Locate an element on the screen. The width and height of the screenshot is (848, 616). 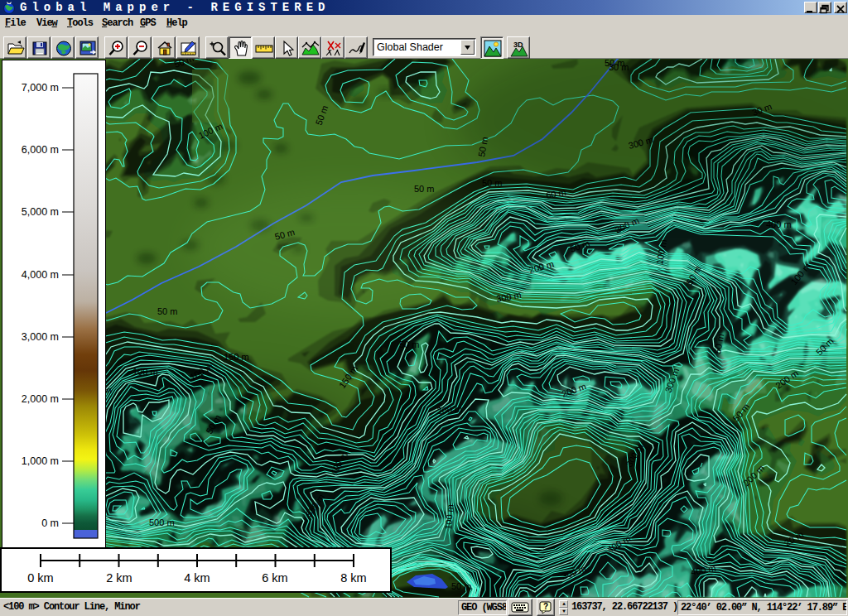
svg-text: 3,000 m is located at coordinates (40, 337).